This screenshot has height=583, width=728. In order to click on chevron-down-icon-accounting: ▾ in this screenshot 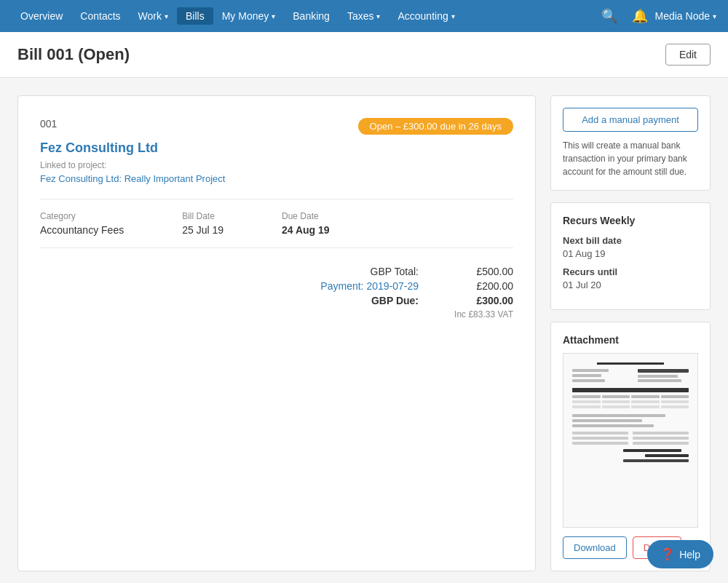, I will do `click(453, 16)`.